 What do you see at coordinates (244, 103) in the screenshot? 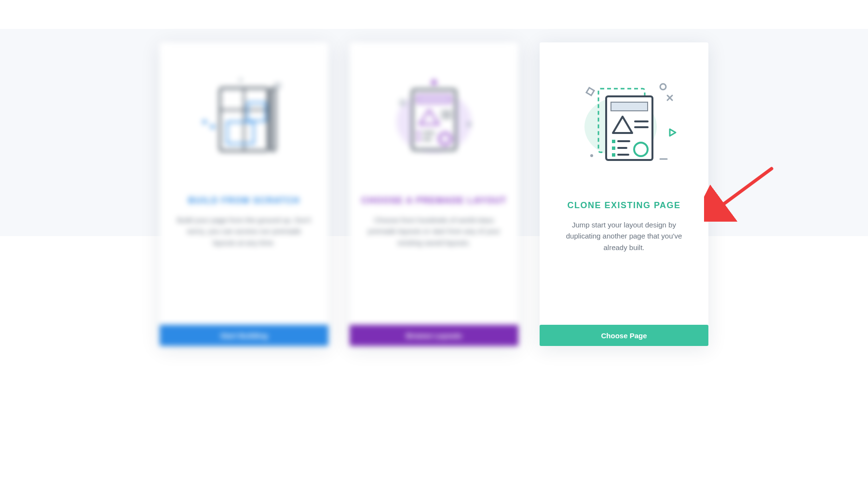
I see `build-from-scratch-icon` at bounding box center [244, 103].